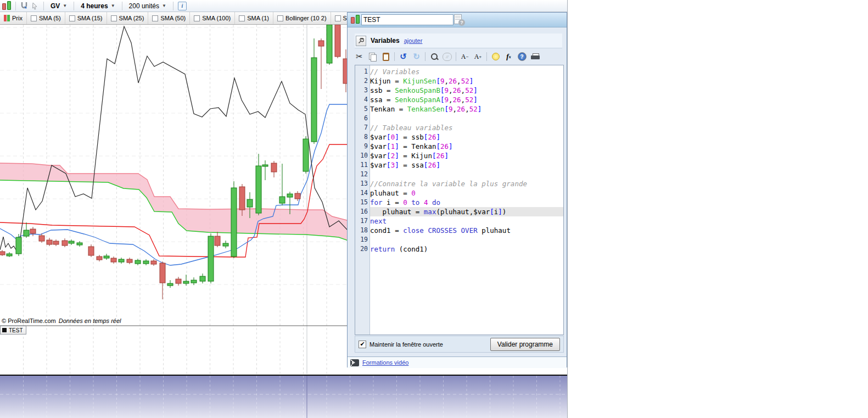  What do you see at coordinates (525, 344) in the screenshot?
I see `validate-program-button: Valider programme` at bounding box center [525, 344].